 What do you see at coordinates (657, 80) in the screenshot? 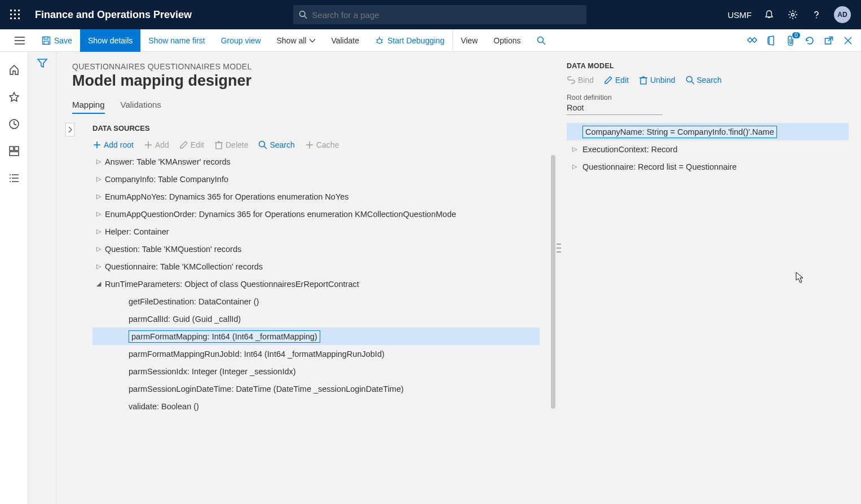
I see `unbind-button: Unbind` at bounding box center [657, 80].